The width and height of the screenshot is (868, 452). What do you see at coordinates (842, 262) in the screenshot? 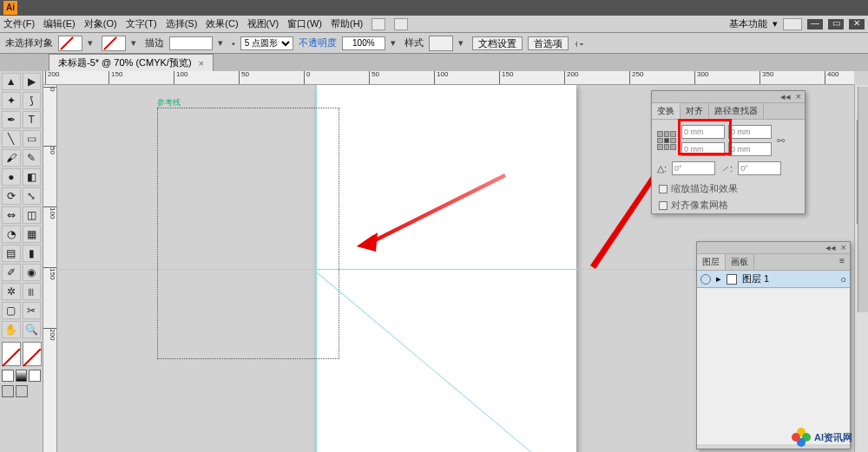
I see `panel-menu-icon: ≡` at bounding box center [842, 262].